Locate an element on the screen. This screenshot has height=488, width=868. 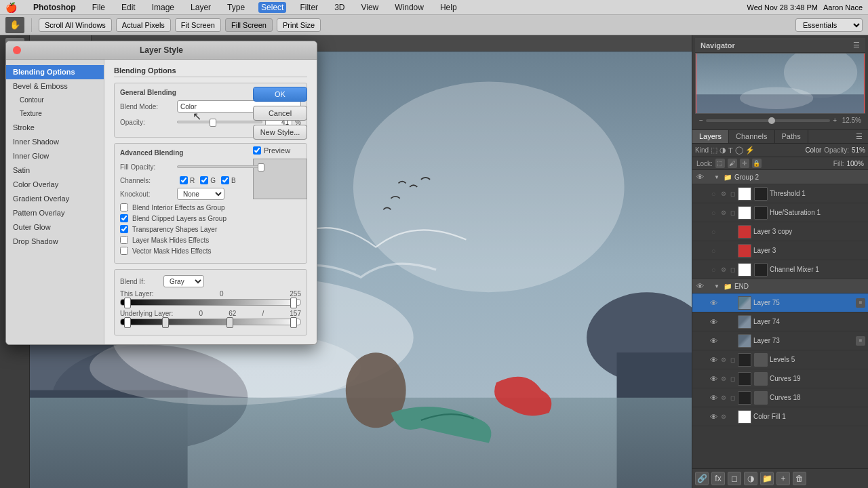
list-item: ○ ⚙ ◻ Channel Mixer 1 is located at coordinates (780, 270).